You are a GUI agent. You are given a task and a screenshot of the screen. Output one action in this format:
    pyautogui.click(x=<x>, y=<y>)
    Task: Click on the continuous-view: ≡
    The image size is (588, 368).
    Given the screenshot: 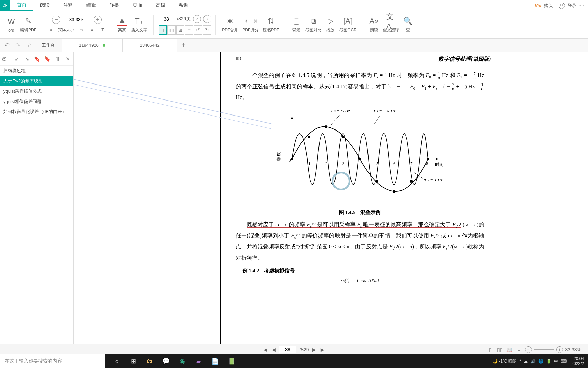 What is the action you would take?
    pyautogui.click(x=189, y=30)
    